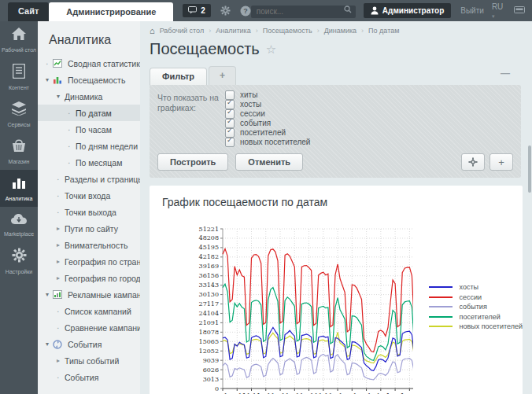 The width and height of the screenshot is (532, 394). Describe the element at coordinates (304, 12) in the screenshot. I see `search-input` at that location.